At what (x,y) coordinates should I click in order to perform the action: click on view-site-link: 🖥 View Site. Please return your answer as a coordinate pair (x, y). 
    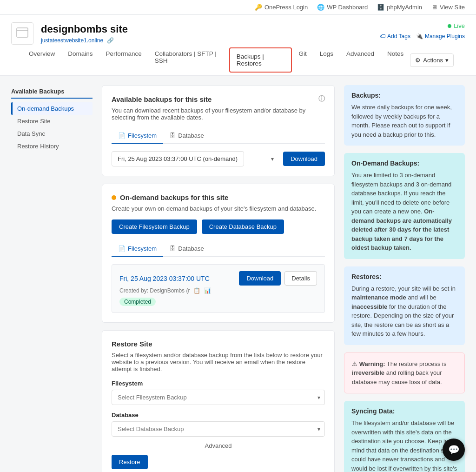
    Looking at the image, I should click on (448, 7).